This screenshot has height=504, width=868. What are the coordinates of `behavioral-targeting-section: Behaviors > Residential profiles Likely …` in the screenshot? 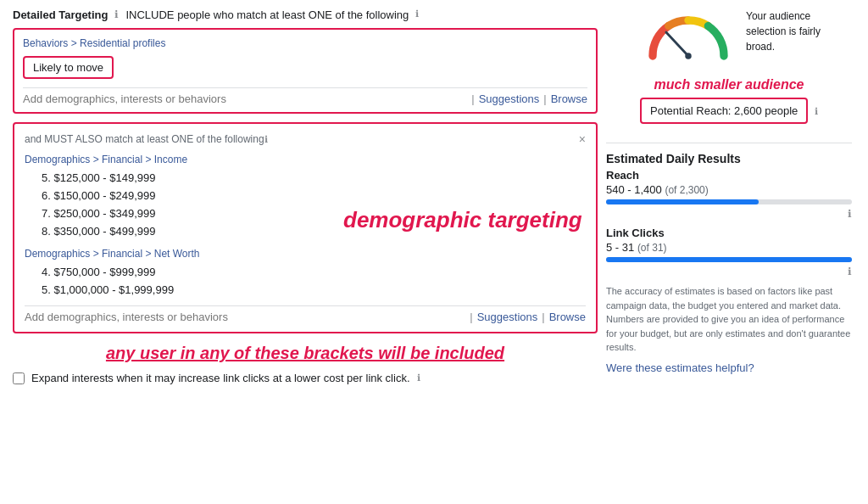 It's located at (305, 71).